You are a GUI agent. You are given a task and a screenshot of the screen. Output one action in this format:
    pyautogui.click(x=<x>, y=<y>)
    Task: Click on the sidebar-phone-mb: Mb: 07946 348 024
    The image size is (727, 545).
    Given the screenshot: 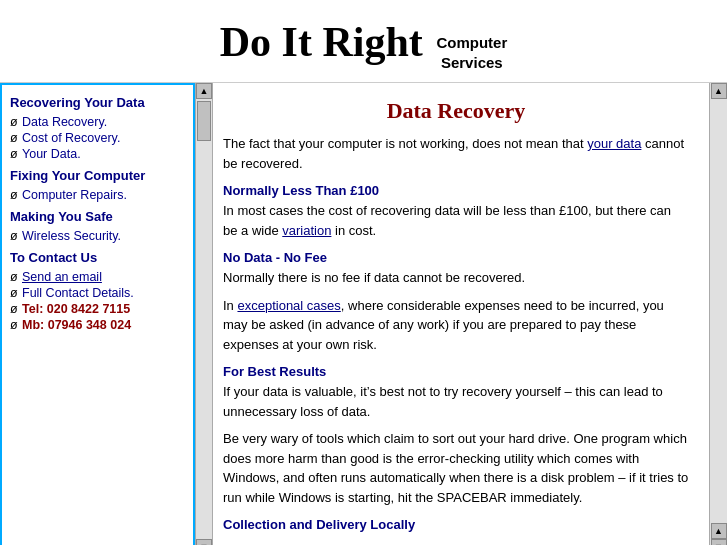 What is the action you would take?
    pyautogui.click(x=98, y=325)
    